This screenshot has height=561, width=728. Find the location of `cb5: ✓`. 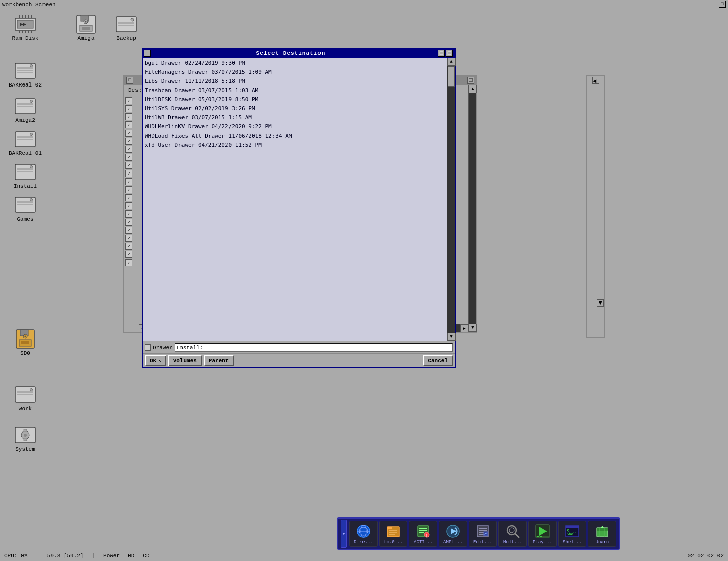

cb5: ✓ is located at coordinates (129, 133).